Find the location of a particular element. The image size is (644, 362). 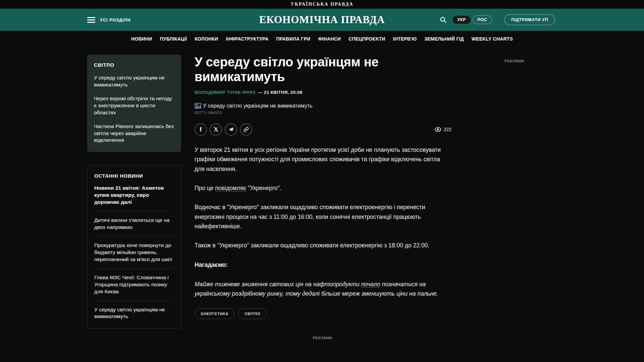

share-copy-link-button is located at coordinates (246, 129).